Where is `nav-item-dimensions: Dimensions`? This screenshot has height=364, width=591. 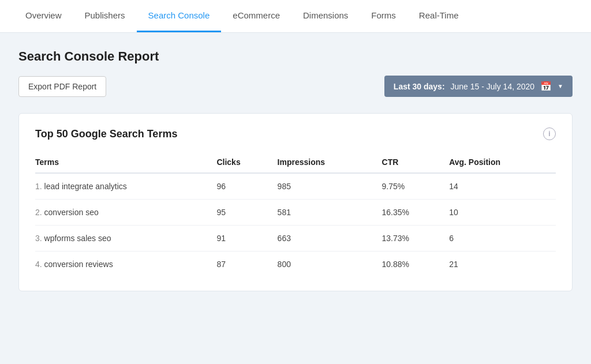
nav-item-dimensions: Dimensions is located at coordinates (326, 16).